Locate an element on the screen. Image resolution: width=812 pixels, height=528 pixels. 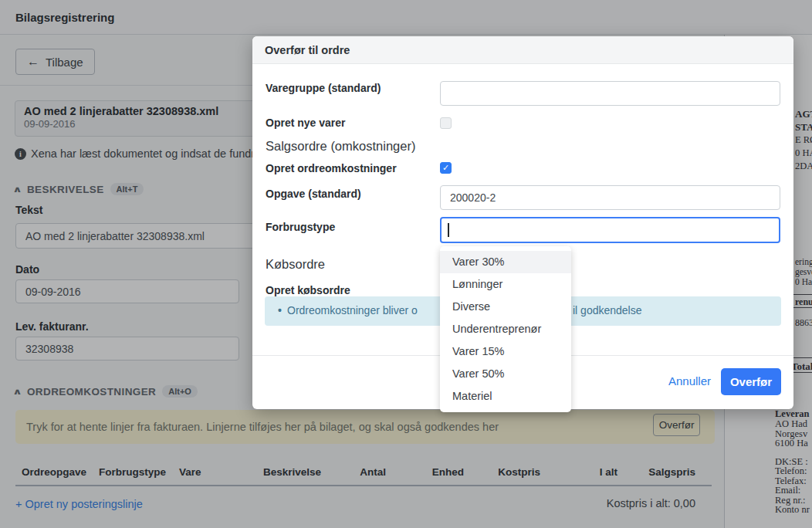
varegruppe-label: Varegruppe (standard) is located at coordinates (323, 88).